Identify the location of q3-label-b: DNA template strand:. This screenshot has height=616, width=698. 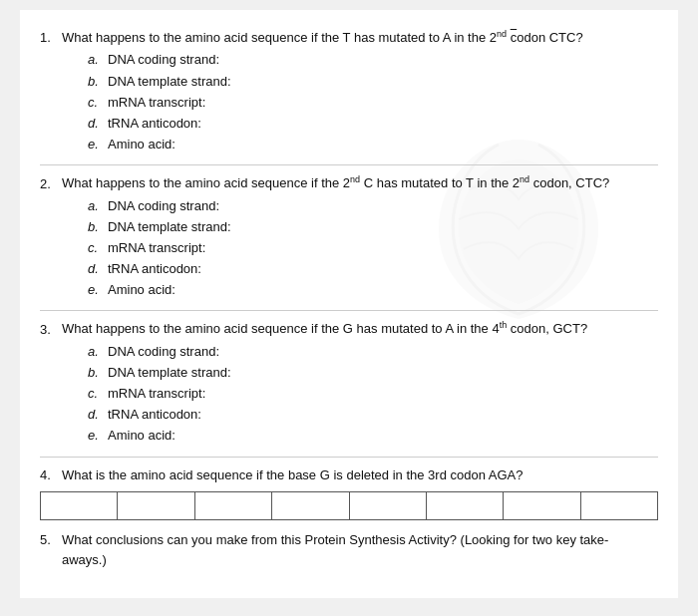
(170, 373).